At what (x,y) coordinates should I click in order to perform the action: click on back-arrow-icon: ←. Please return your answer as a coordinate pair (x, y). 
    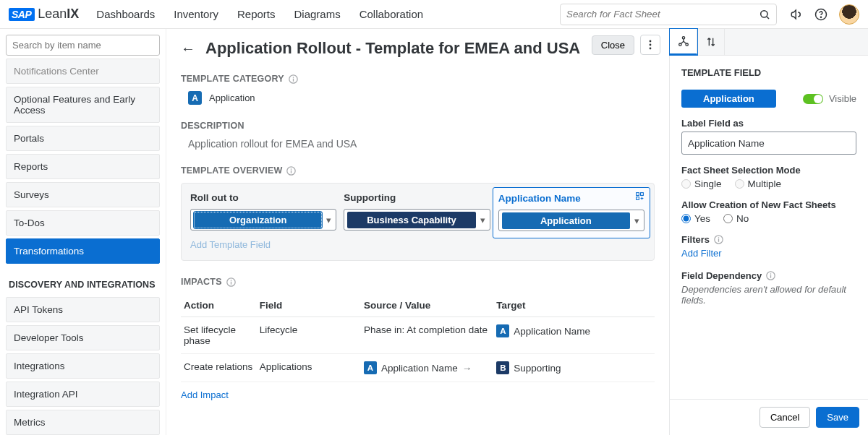
    Looking at the image, I should click on (188, 49).